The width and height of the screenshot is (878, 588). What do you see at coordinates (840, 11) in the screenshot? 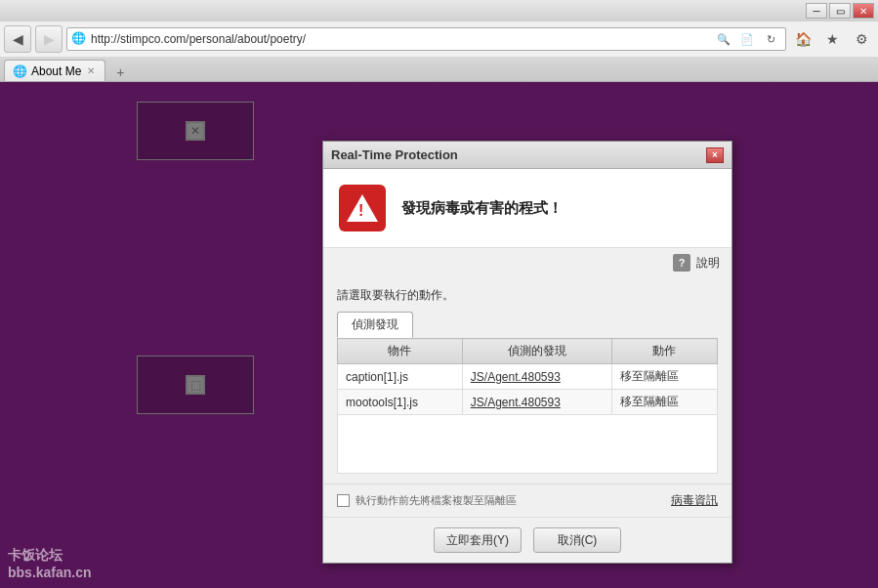
I see `restore-button: ▭` at bounding box center [840, 11].